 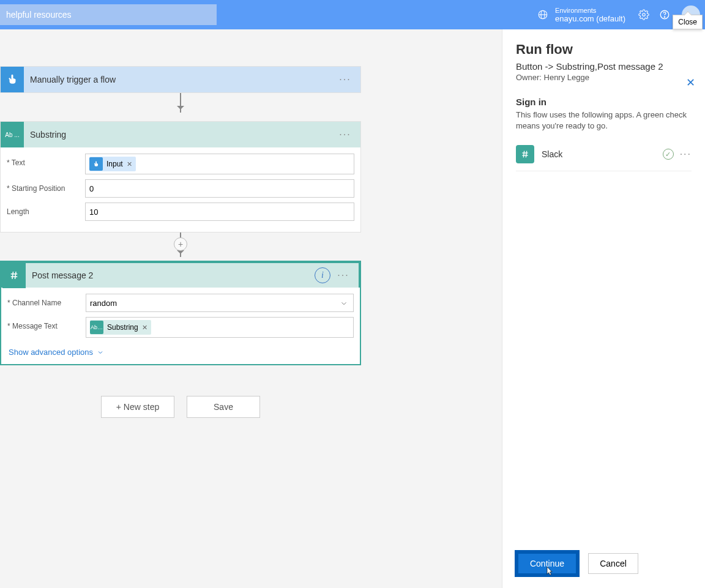 I want to click on signin-desc: This flow uses the following apps. A gre…, so click(x=603, y=121).